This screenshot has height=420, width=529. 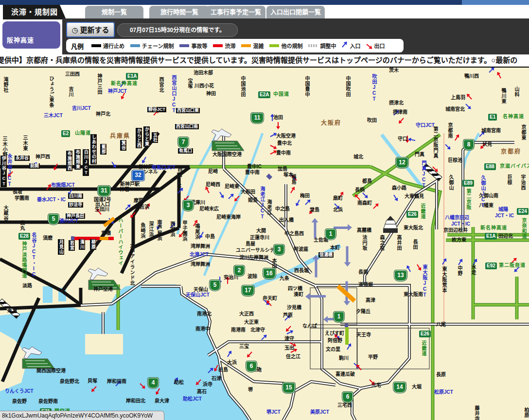 I want to click on entrance-arrow-icon, so click(x=345, y=46).